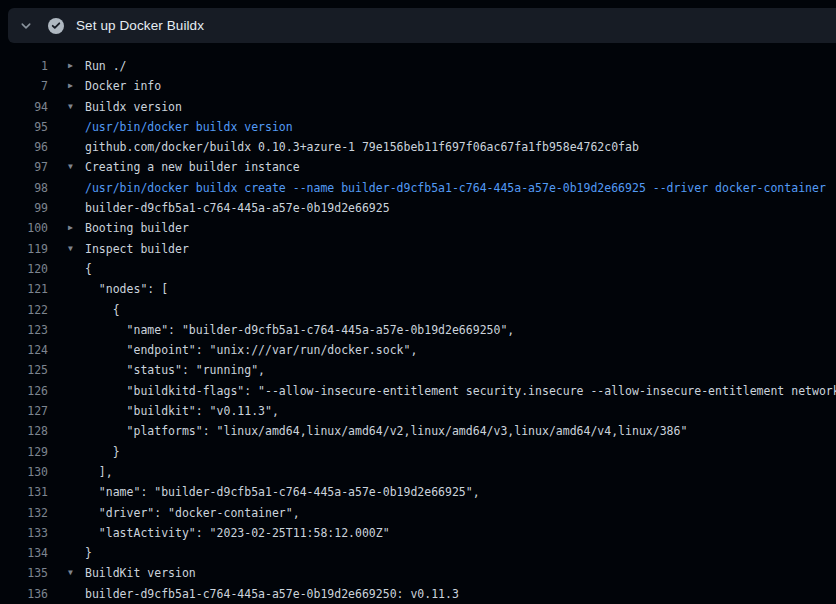 The height and width of the screenshot is (604, 836). I want to click on log-line: 130 ],, so click(418, 472).